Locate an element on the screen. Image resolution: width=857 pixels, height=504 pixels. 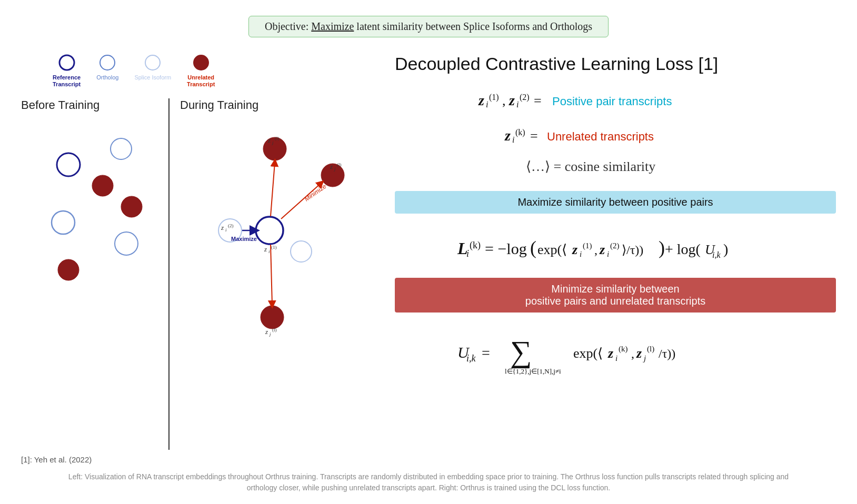
svg-text: l∈{1,2},j∈[1,N],j≠i is located at coordinates (533, 371).